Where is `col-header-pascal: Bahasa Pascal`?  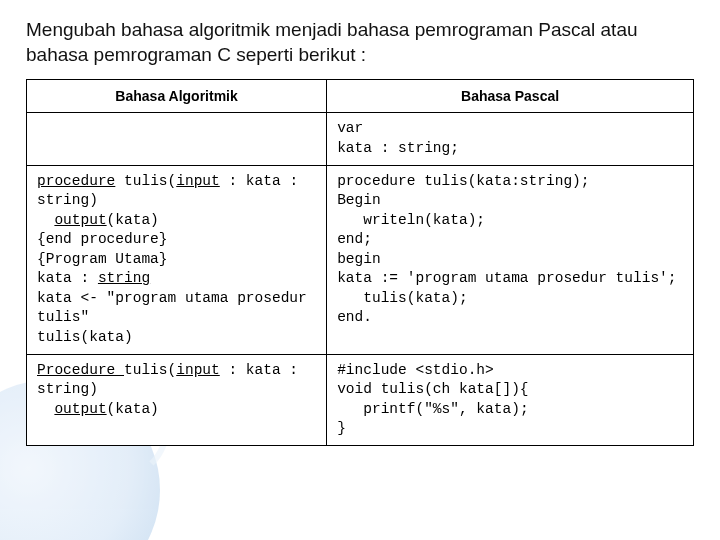
col-header-pascal: Bahasa Pascal is located at coordinates (510, 96).